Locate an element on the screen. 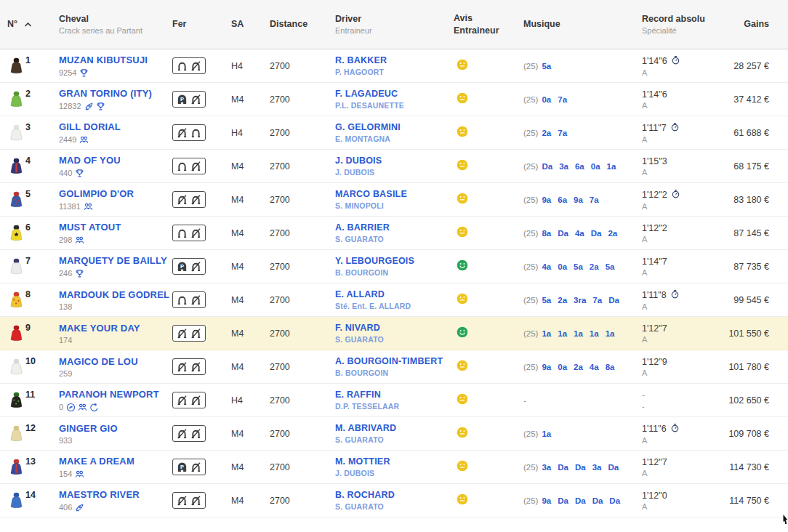 Image resolution: width=788 pixels, height=532 pixels. chevron-up-icon is located at coordinates (28, 25).